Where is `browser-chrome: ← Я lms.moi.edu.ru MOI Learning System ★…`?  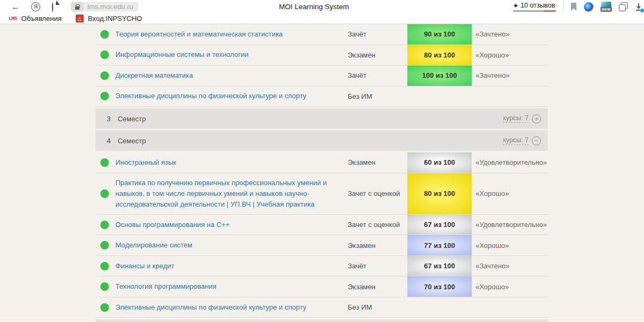 browser-chrome: ← Я lms.moi.edu.ru MOI Learning System ★… is located at coordinates (322, 12).